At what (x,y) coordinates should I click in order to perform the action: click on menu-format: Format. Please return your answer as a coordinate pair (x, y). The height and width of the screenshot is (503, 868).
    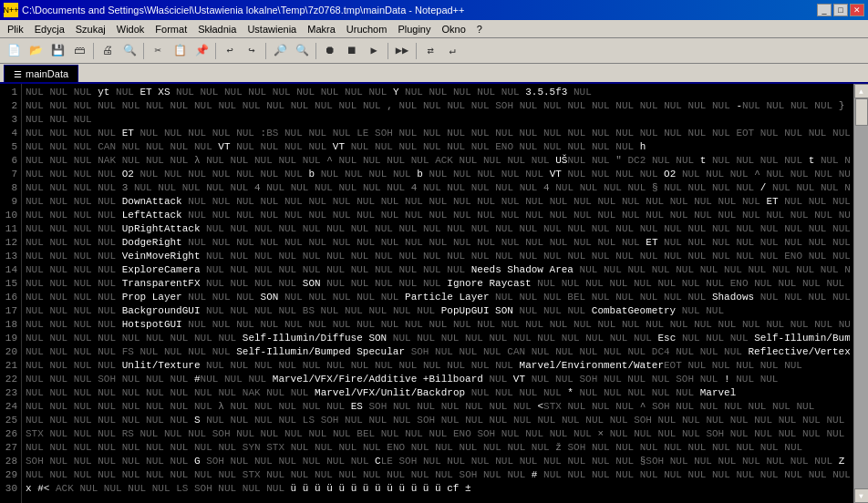
    Looking at the image, I should click on (171, 29).